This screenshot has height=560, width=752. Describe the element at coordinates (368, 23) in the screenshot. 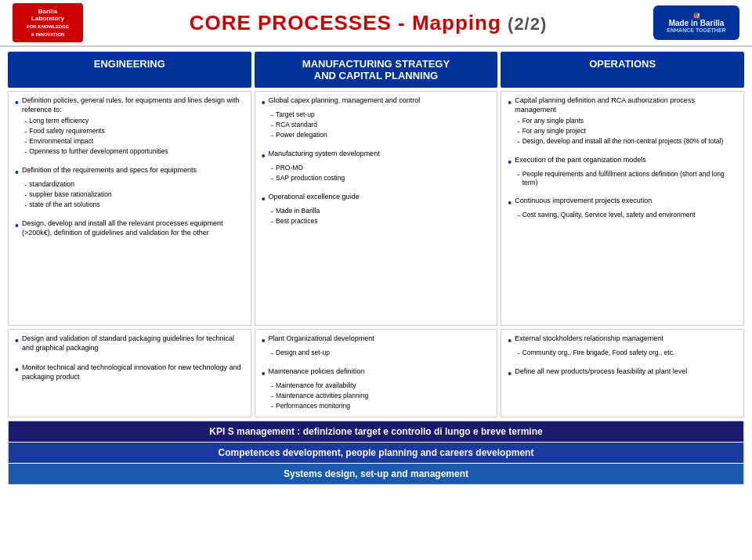

I see `page-title: CORE PROCESSES - Mapping (2/2)` at that location.